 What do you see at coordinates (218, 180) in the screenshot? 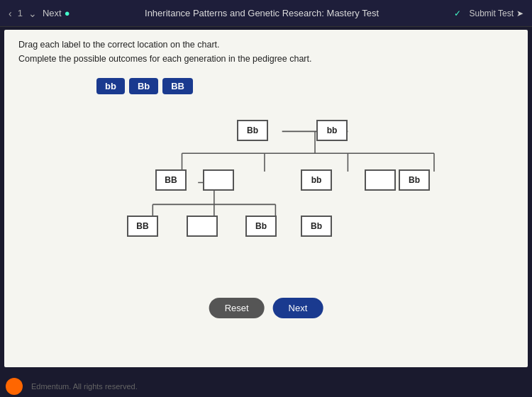
I see `gen2-drop1` at bounding box center [218, 180].